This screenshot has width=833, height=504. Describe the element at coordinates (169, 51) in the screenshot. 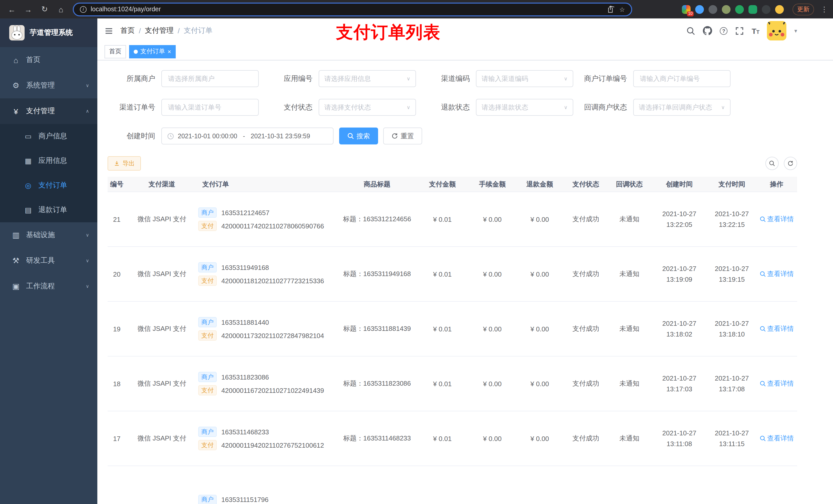

I see `tab-close-icon: ×` at that location.